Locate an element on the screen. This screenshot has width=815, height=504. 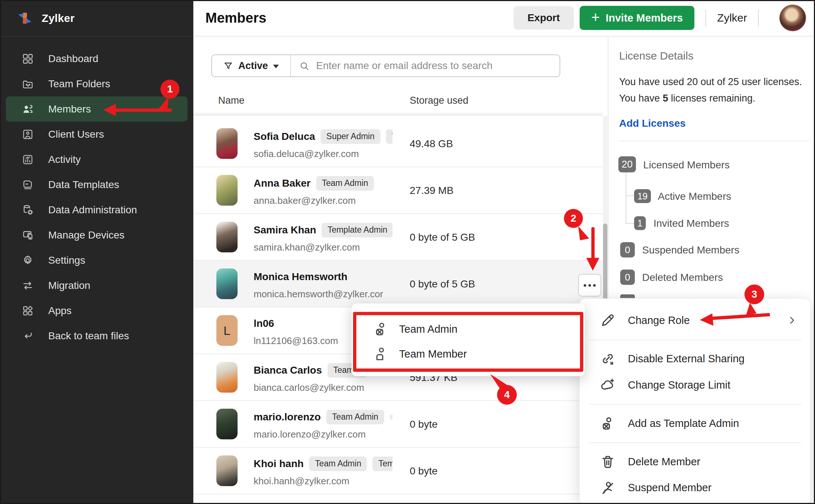
sidebar-item-members: Members is located at coordinates (96, 109).